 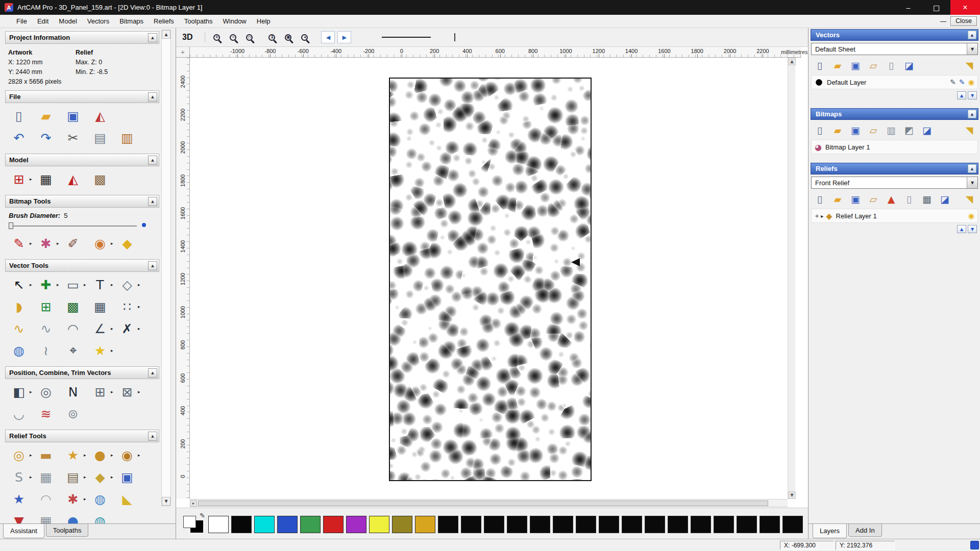 What do you see at coordinates (199, 21) in the screenshot?
I see `menu-item: Toolpaths` at bounding box center [199, 21].